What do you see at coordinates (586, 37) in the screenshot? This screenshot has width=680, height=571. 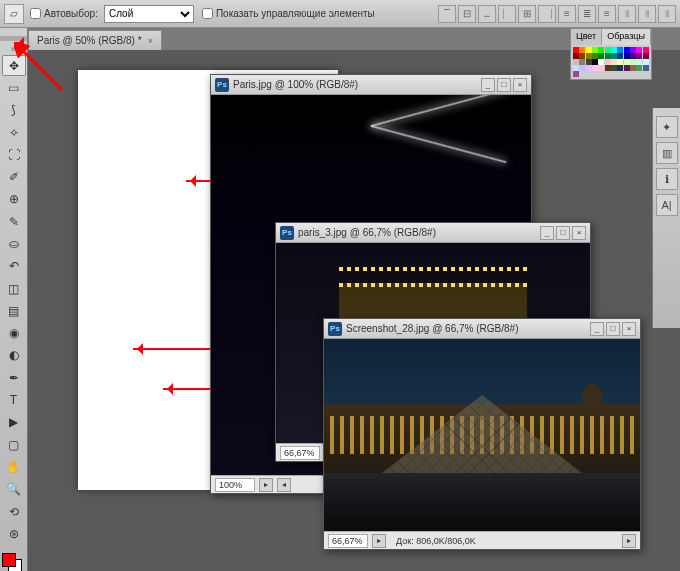 I see `tab-color: Цвет` at bounding box center [586, 37].